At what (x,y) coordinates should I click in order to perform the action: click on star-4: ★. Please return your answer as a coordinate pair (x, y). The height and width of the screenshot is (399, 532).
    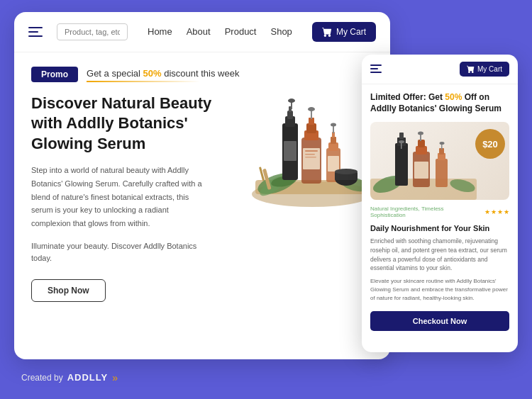
    Looking at the image, I should click on (506, 212).